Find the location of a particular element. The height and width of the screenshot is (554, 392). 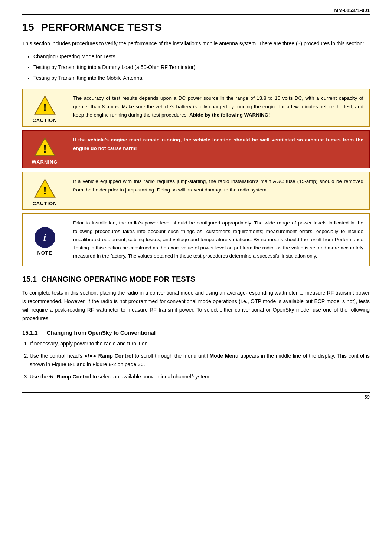

step-2-middle: to scroll through the menu until is located at coordinates (171, 356).